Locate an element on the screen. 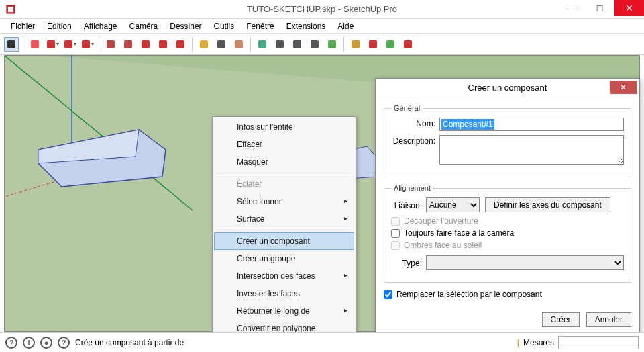 The height and width of the screenshot is (352, 644). walk-tool is located at coordinates (332, 44).